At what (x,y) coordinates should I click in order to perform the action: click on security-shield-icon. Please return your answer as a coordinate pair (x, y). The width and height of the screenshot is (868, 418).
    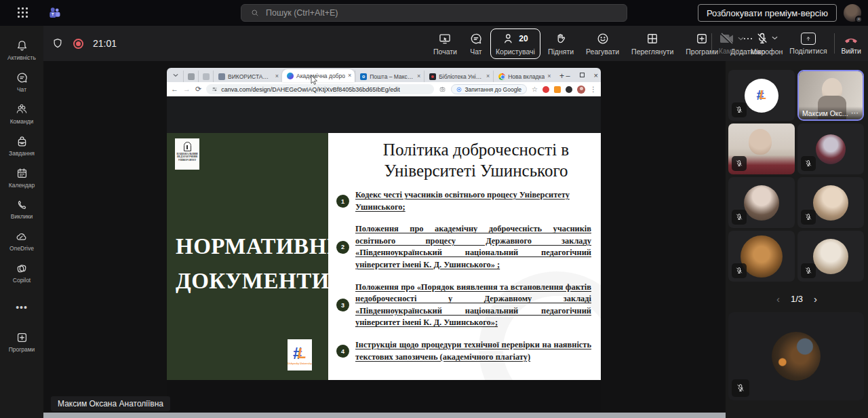
    Looking at the image, I should click on (58, 43).